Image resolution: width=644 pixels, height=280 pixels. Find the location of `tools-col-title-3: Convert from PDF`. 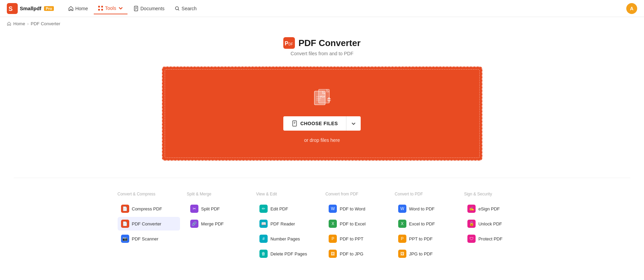

tools-col-title-3: Convert from PDF is located at coordinates (357, 194).